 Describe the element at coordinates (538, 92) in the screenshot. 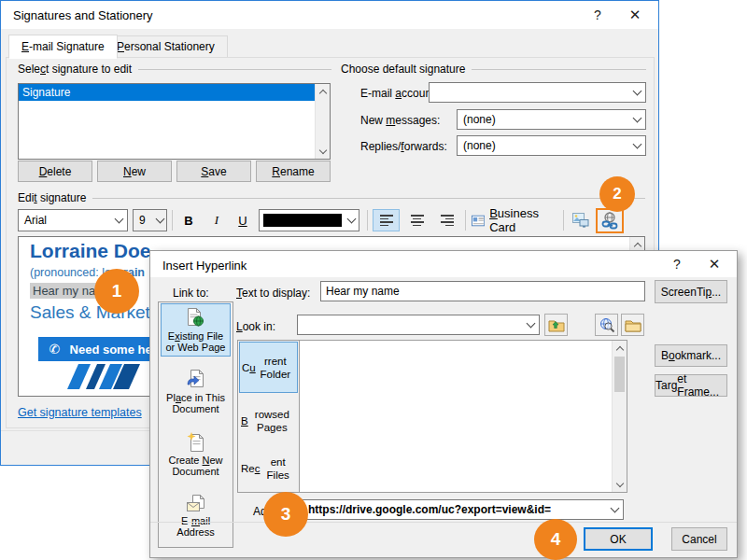

I see `email-account-combo` at that location.